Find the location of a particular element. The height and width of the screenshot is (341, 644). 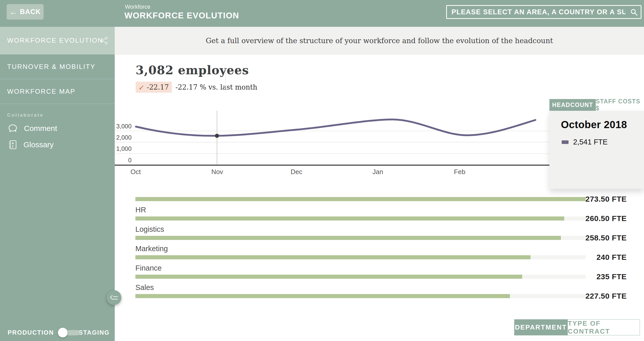

bar-label: Logistics is located at coordinates (150, 229).